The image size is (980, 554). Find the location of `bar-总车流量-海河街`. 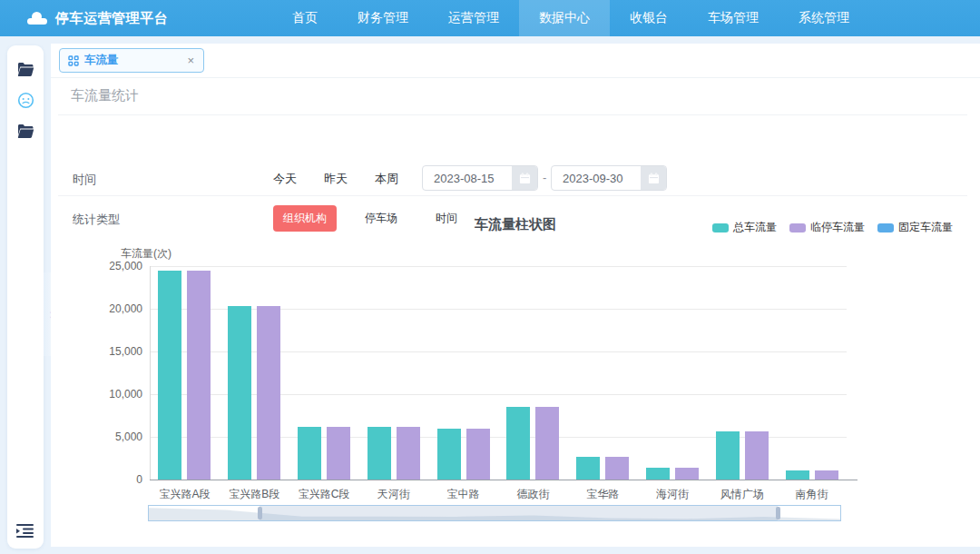

bar-总车流量-海河街 is located at coordinates (658, 474).